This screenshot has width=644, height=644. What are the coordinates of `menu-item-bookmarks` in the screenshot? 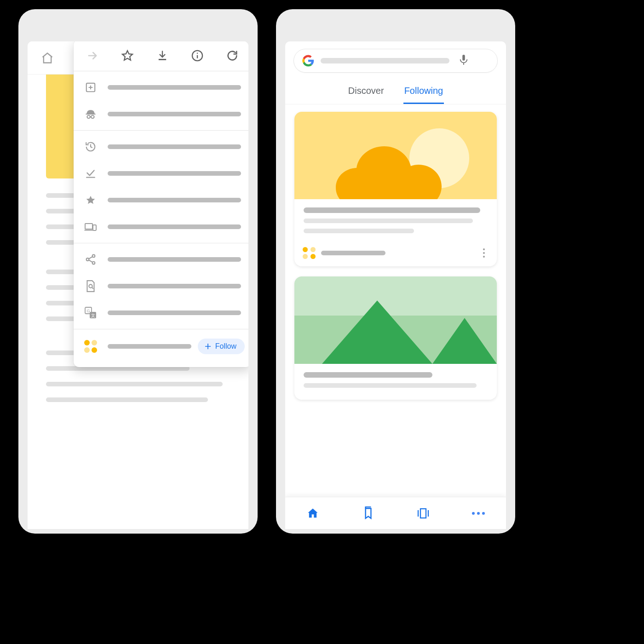 It's located at (161, 200).